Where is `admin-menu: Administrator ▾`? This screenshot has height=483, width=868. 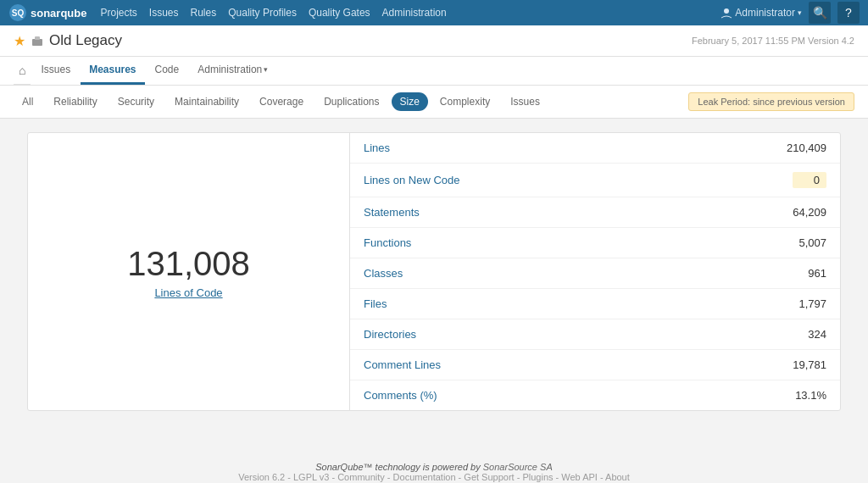
admin-menu: Administrator ▾ is located at coordinates (761, 13).